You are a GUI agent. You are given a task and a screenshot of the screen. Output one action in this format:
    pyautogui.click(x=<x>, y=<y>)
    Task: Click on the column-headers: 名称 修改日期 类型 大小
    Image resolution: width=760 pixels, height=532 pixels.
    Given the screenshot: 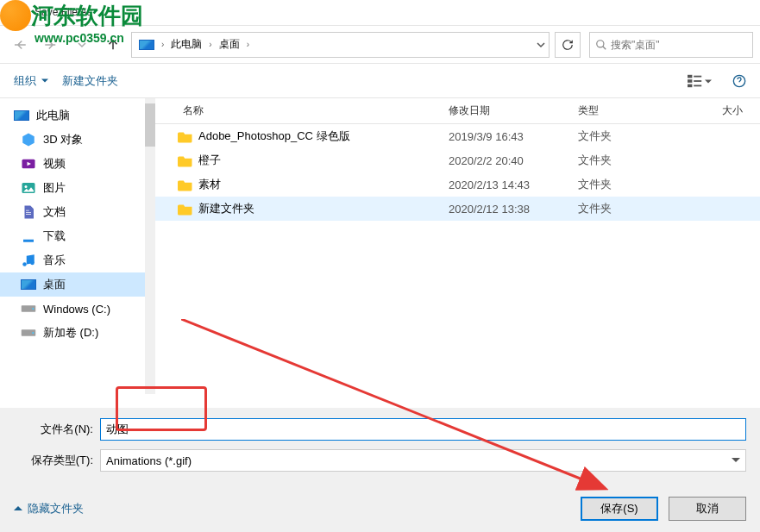 What is the action you would take?
    pyautogui.click(x=457, y=111)
    